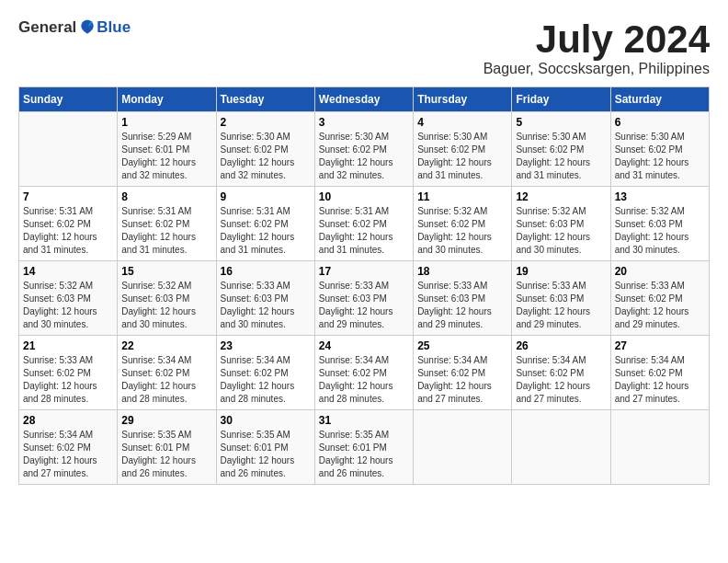 The image size is (728, 563). What do you see at coordinates (660, 197) in the screenshot?
I see `day-number: 13` at bounding box center [660, 197].